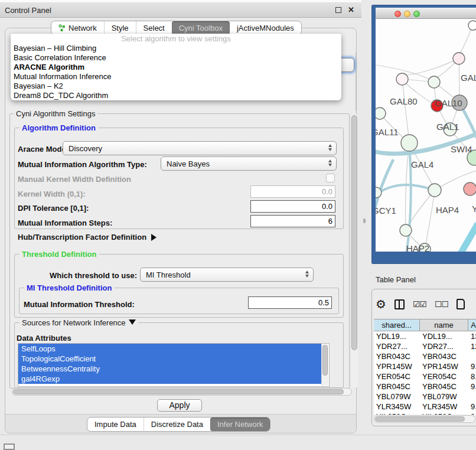  I want to click on settings-vertical-scrollbar, so click(354, 251).